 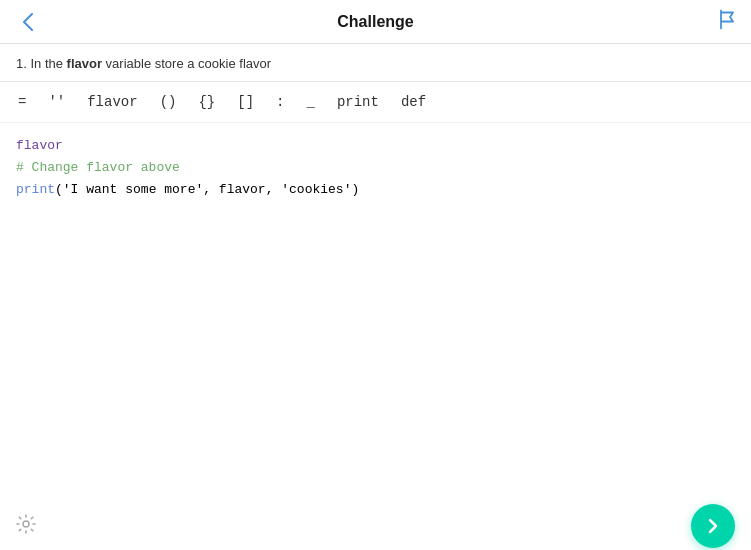 I want to click on token-print: print, so click(x=358, y=102).